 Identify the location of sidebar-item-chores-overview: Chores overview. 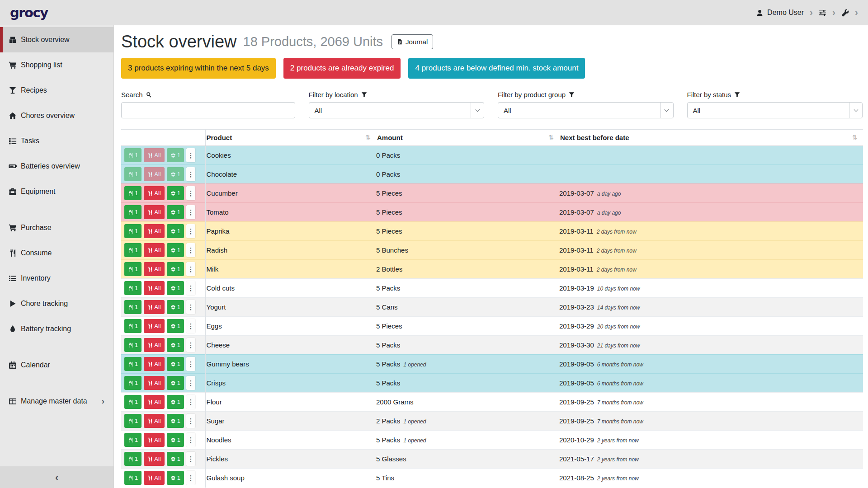
(57, 116).